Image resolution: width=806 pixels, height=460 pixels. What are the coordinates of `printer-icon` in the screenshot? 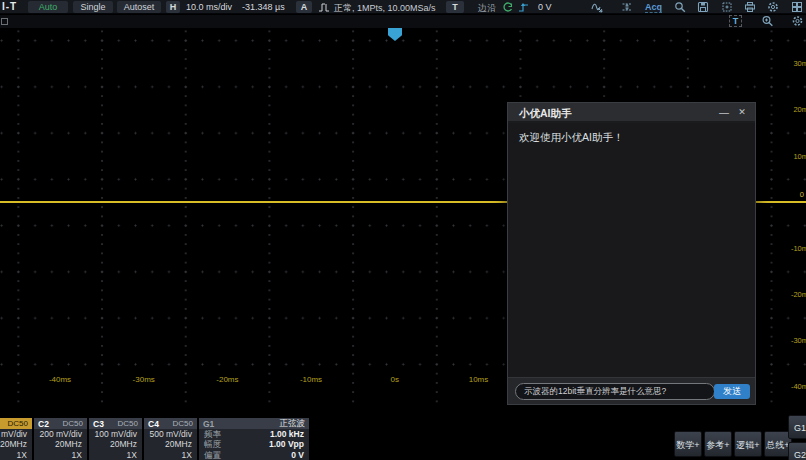 It's located at (750, 7).